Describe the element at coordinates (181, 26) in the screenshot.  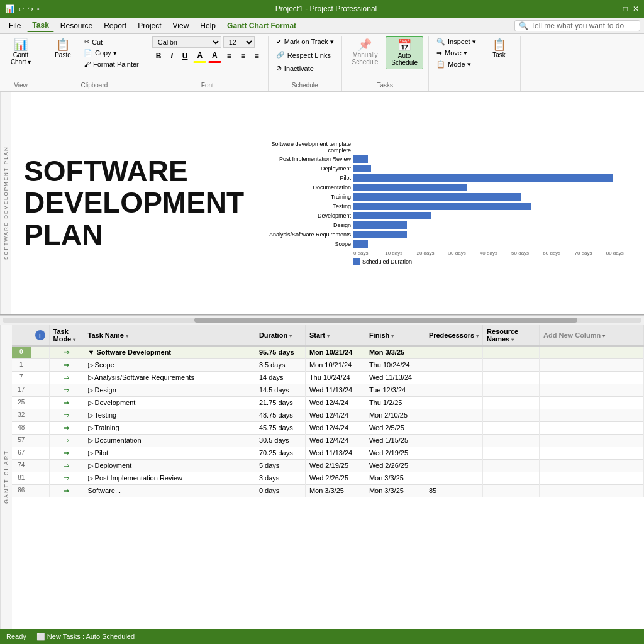
I see `menu-view: View` at that location.